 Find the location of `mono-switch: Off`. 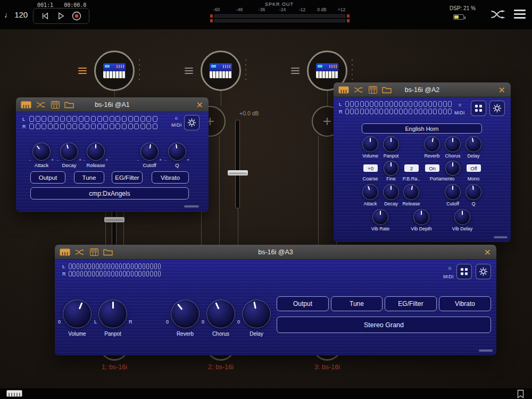

mono-switch: Off is located at coordinates (473, 168).